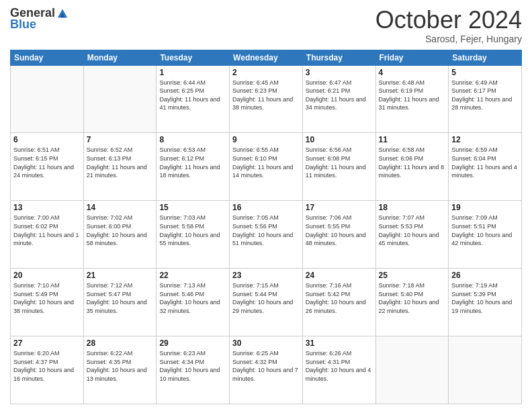 This screenshot has width=532, height=411. Describe the element at coordinates (193, 163) in the screenshot. I see `day-info: Sunrise: 6:53 AMSunset: 6:12 PMDaylight:…` at that location.